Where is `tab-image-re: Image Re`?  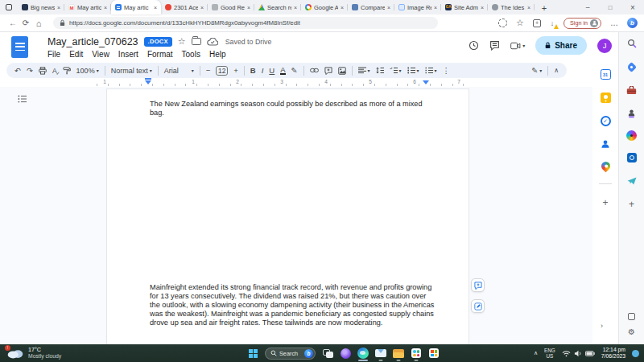 tab-image-re: Image Re is located at coordinates (418, 7).